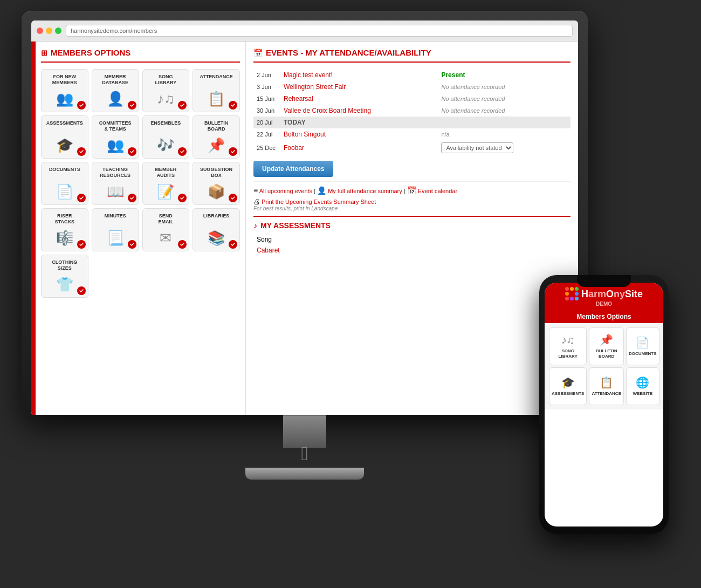 The width and height of the screenshot is (701, 588). Describe the element at coordinates (305, 134) in the screenshot. I see `event-link: Bolton Singout` at that location.